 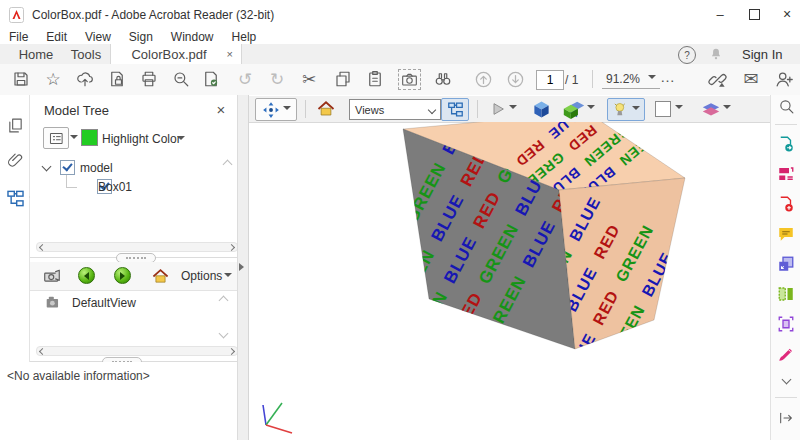 I want to click on views-horizontal-scrollbar, so click(x=137, y=351).